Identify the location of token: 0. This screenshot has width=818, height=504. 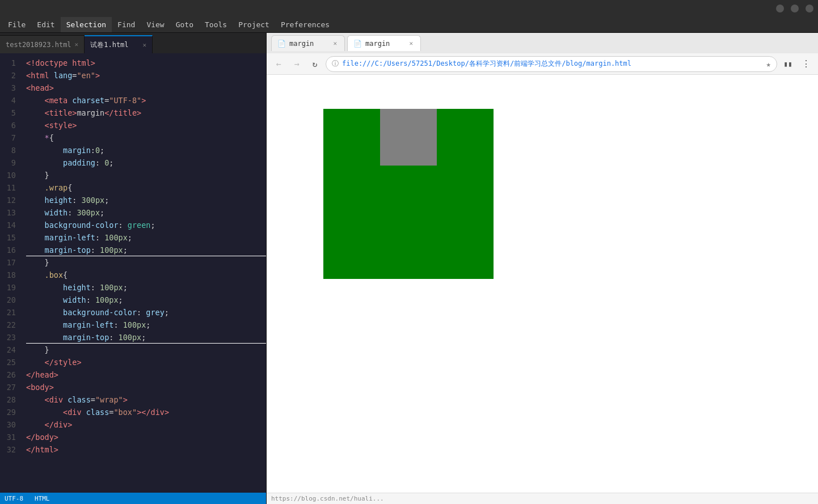
(107, 163).